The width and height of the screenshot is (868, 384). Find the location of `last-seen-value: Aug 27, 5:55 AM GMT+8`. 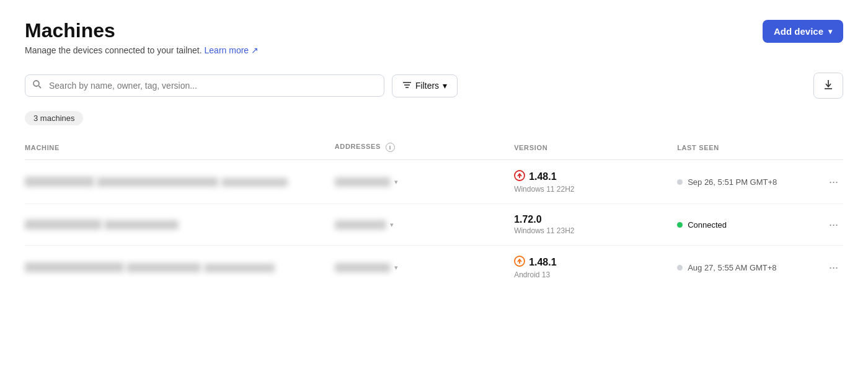

last-seen-value: Aug 27, 5:55 AM GMT+8 is located at coordinates (732, 268).